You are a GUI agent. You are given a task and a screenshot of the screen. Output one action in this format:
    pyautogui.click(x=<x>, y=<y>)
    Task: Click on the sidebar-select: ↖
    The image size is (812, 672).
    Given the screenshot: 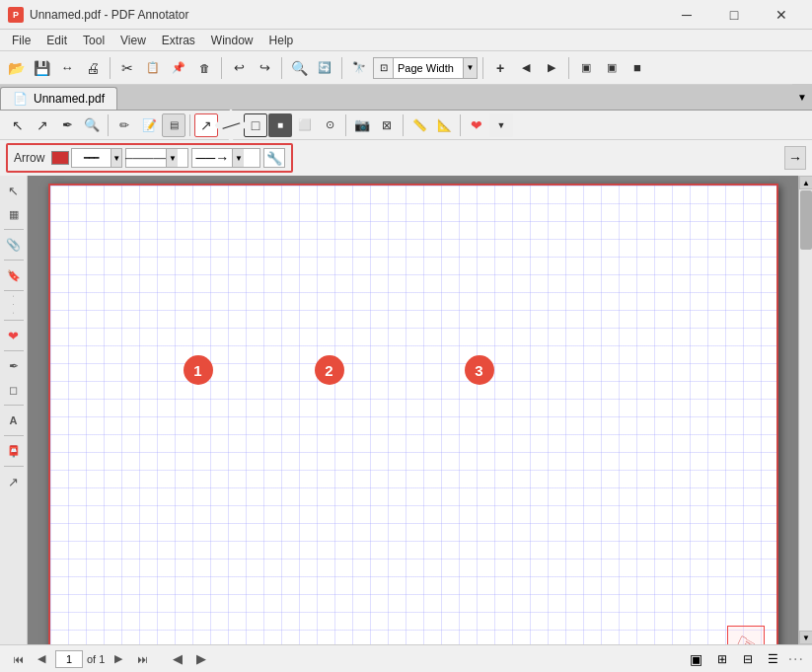 What is the action you would take?
    pyautogui.click(x=14, y=190)
    